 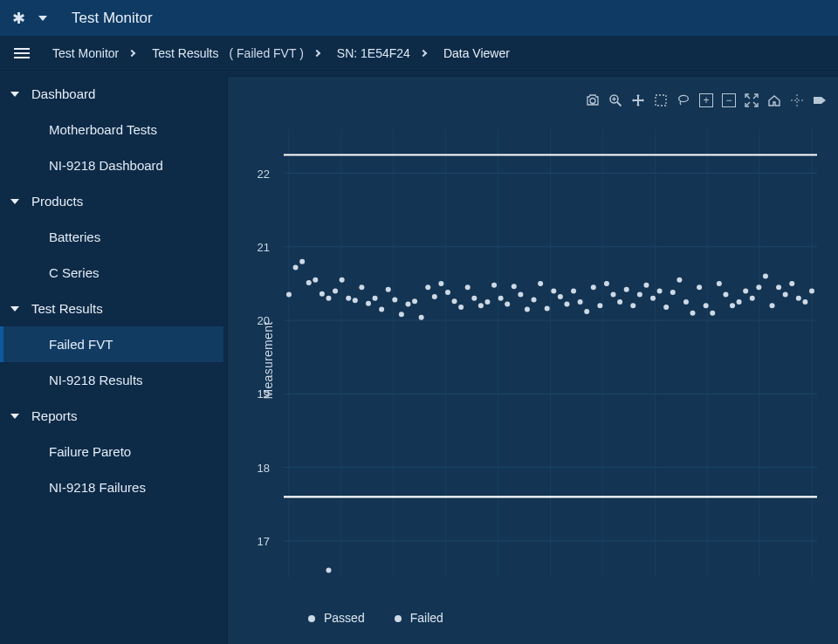 I want to click on sidebar-group-label: Reports, so click(x=54, y=415).